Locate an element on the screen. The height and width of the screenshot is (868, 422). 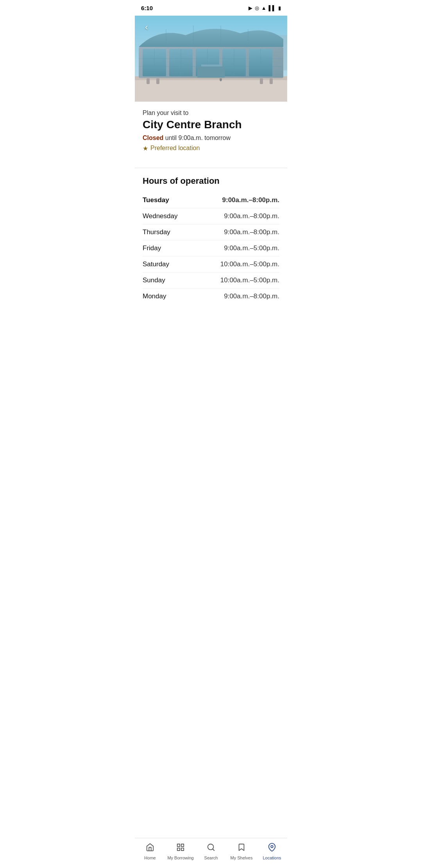
nav-locations-label: Locations is located at coordinates (272, 858).